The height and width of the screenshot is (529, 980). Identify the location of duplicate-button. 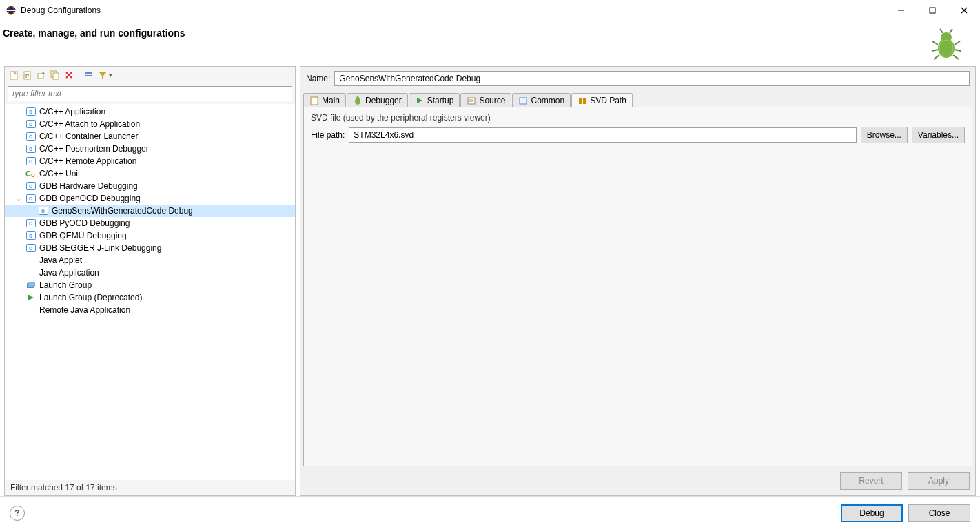
(55, 75).